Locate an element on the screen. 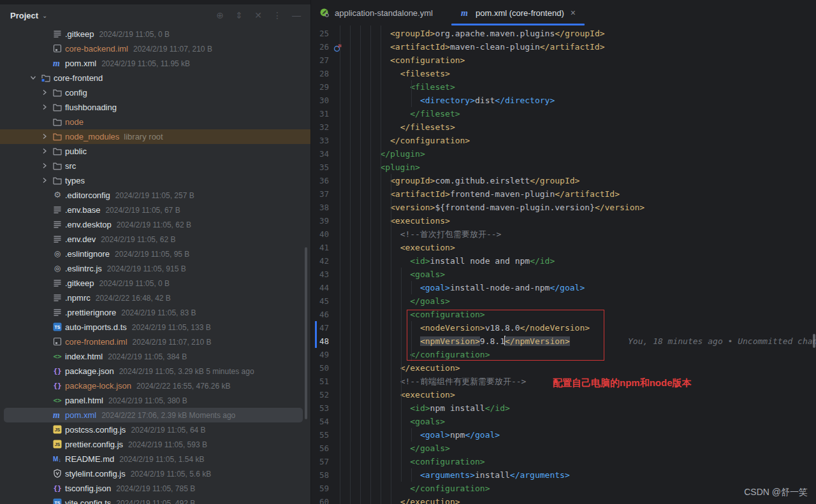 The image size is (816, 504). code-line-47: 47 <nodeVersion>v18.8.0</nodeVersion> is located at coordinates (564, 328).